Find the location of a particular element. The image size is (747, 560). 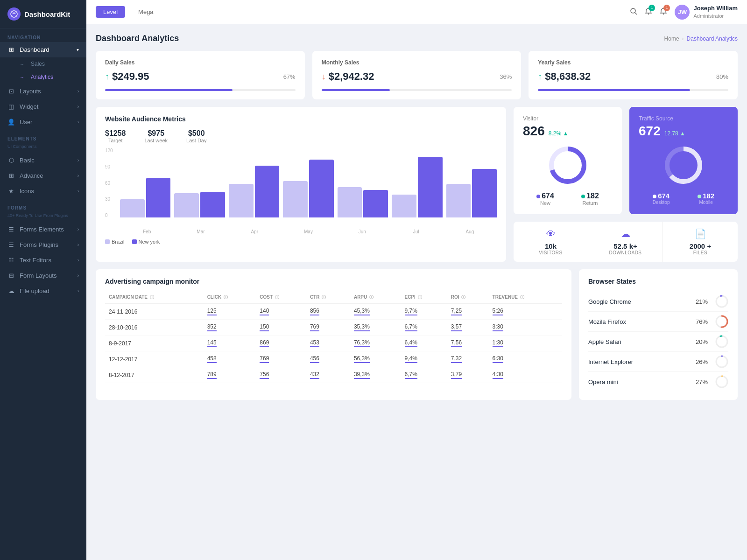

table-cell: 458 is located at coordinates (230, 359).